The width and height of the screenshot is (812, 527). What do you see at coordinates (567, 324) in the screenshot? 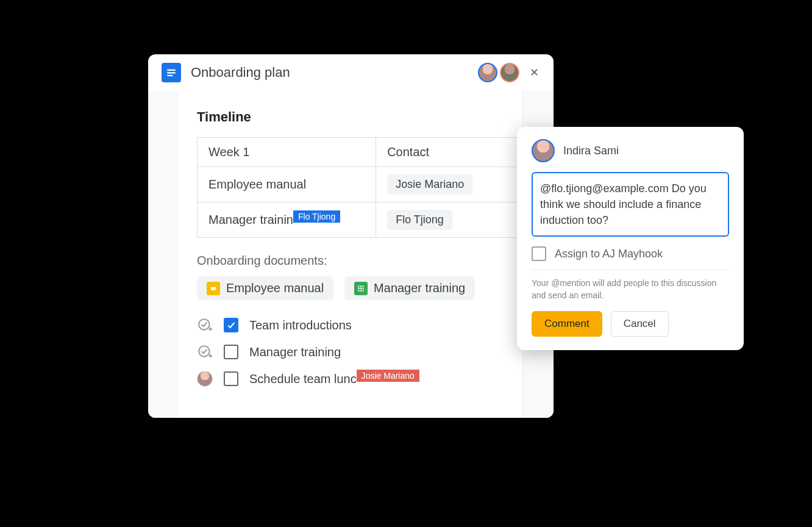
I see `comment-button: Comment` at bounding box center [567, 324].